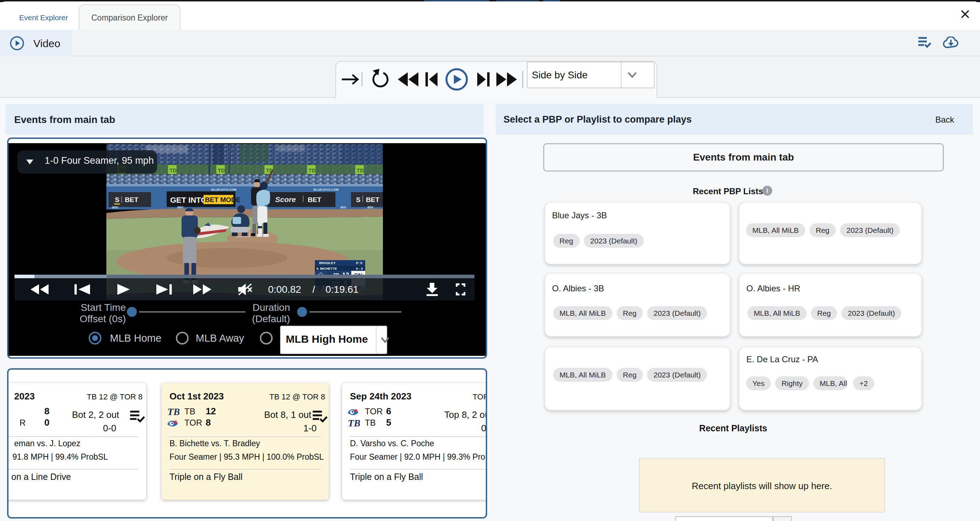  I want to click on svg-text: P: 5, so click(359, 263).